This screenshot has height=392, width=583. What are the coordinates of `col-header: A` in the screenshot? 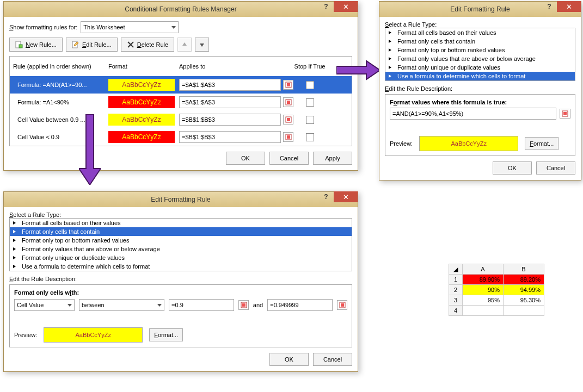 It's located at (483, 270).